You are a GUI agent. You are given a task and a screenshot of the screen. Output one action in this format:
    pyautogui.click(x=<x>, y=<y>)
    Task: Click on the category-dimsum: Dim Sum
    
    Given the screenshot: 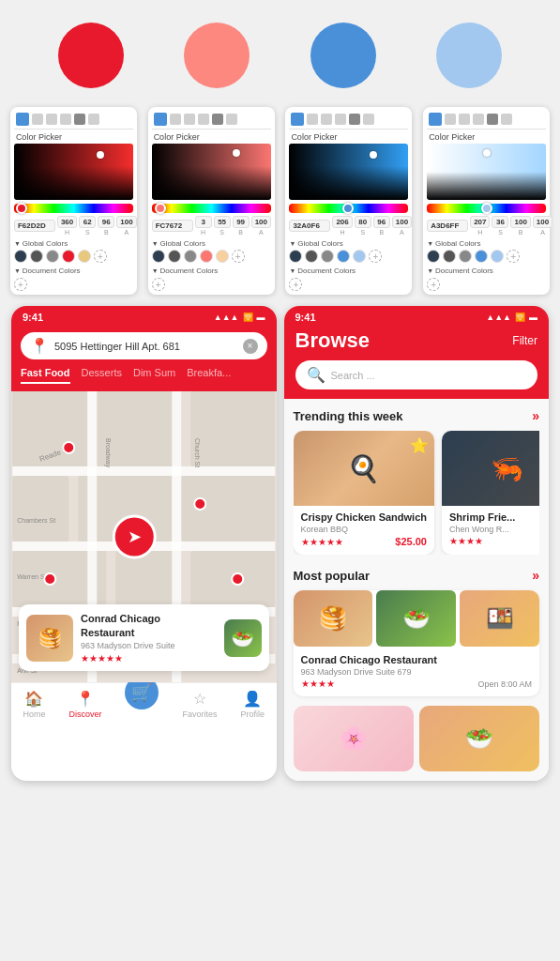 What is the action you would take?
    pyautogui.click(x=154, y=375)
    